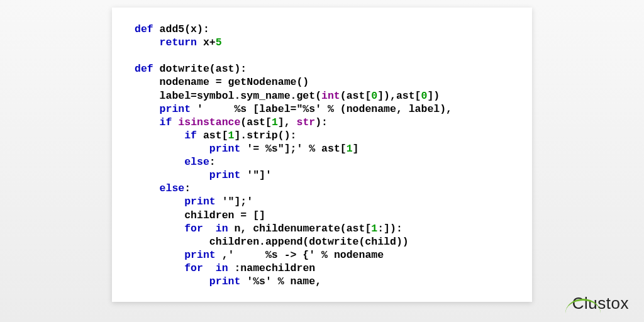 The image size is (644, 322). I want to click on code-token: '= %s"];', so click(274, 148).